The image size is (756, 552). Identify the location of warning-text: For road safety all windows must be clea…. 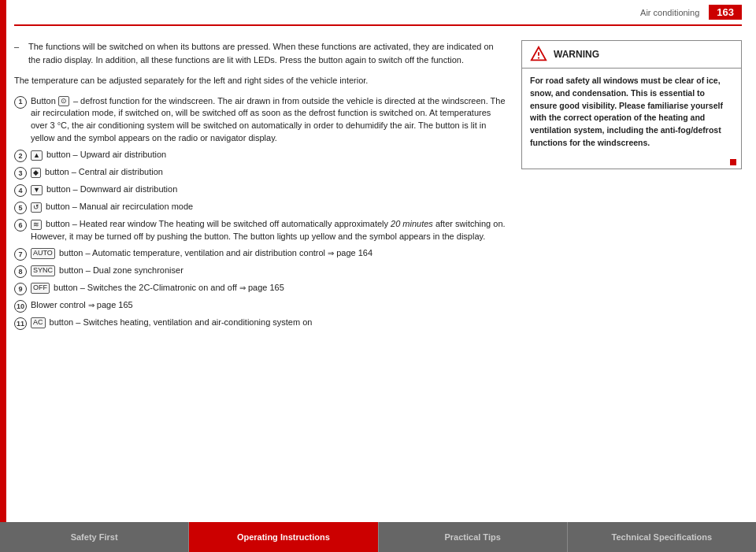
(632, 112).